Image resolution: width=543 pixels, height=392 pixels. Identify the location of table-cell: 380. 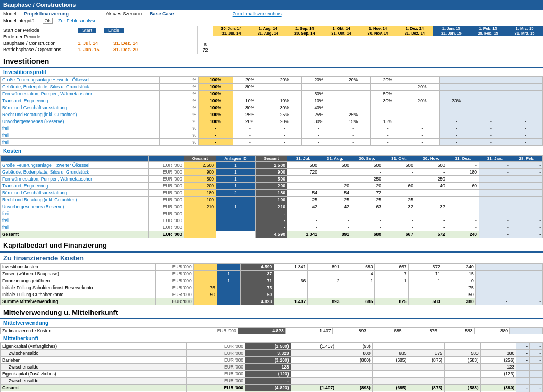
(492, 331).